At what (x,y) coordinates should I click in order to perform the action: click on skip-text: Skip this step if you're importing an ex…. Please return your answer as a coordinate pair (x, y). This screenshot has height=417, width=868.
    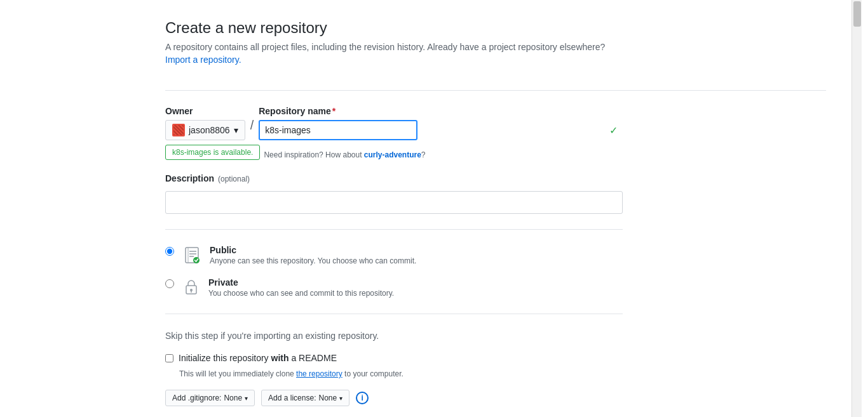
    Looking at the image, I should click on (394, 336).